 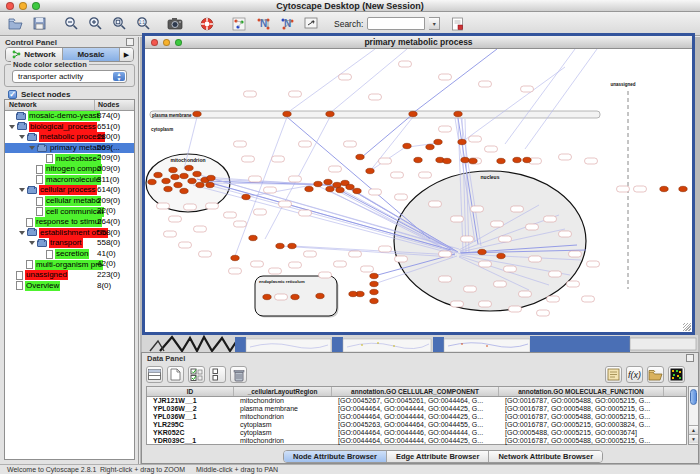 What do you see at coordinates (263, 24) in the screenshot?
I see `layout-network-icon: N` at bounding box center [263, 24].